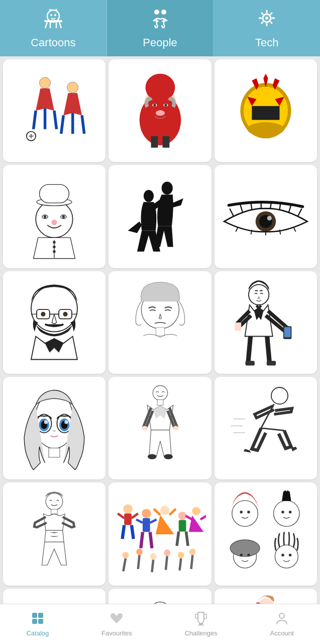  What do you see at coordinates (117, 624) in the screenshot?
I see `nav-favourites: Favourites` at bounding box center [117, 624].